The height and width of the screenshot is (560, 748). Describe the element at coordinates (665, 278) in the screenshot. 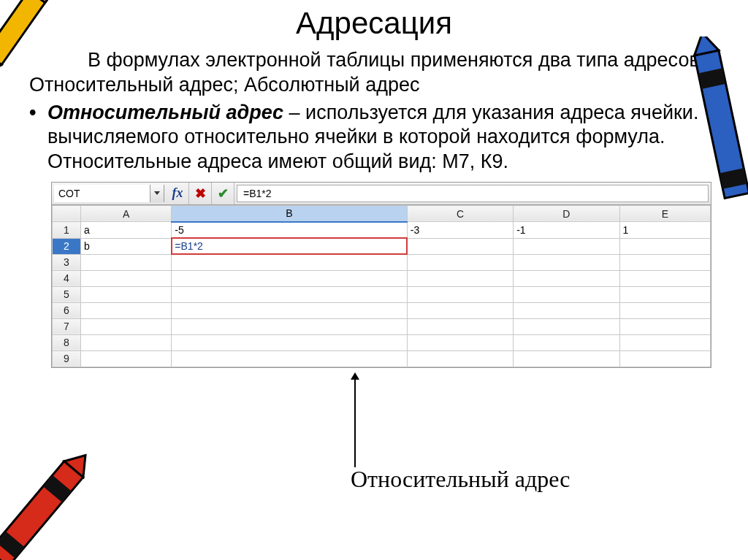

I see `cell-E4` at that location.